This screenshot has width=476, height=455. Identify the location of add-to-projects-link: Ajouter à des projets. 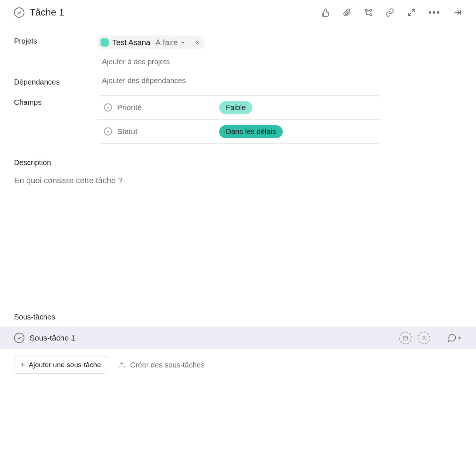
(279, 62).